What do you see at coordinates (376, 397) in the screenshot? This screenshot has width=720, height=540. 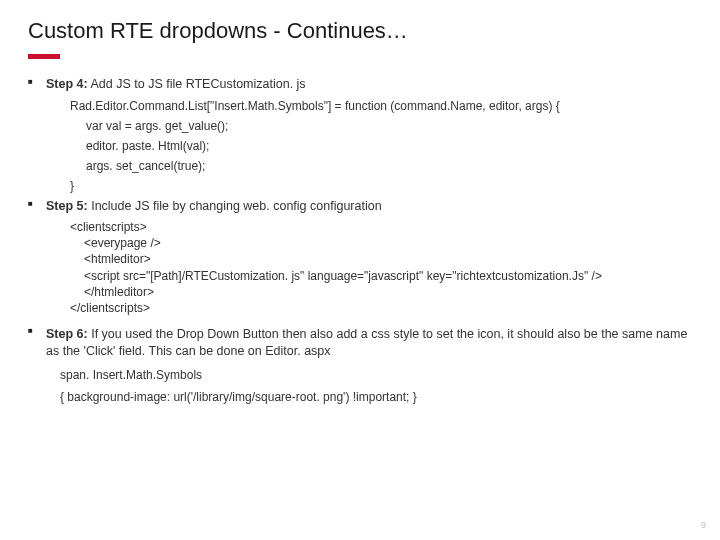 I see `css-rule: { background-image: url('/library/img/sq…` at bounding box center [376, 397].